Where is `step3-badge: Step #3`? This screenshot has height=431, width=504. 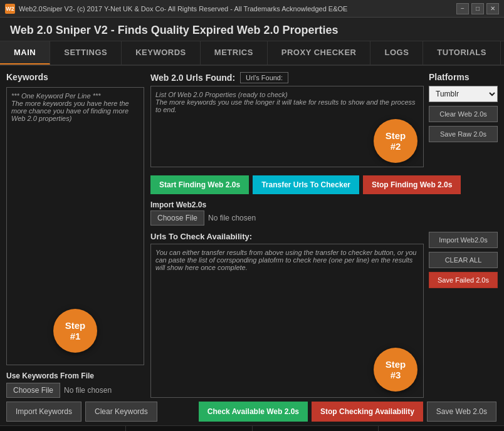 step3-badge: Step #3 is located at coordinates (396, 370).